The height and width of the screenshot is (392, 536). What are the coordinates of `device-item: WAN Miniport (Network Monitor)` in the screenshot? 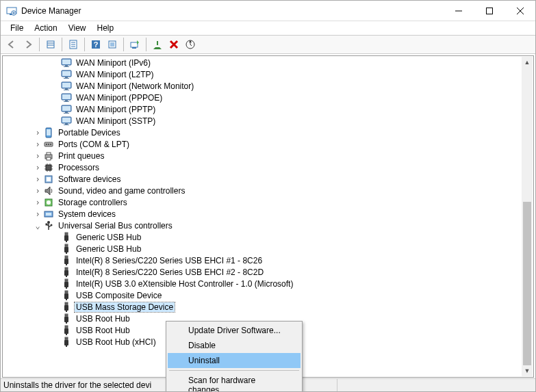 It's located at (263, 86).